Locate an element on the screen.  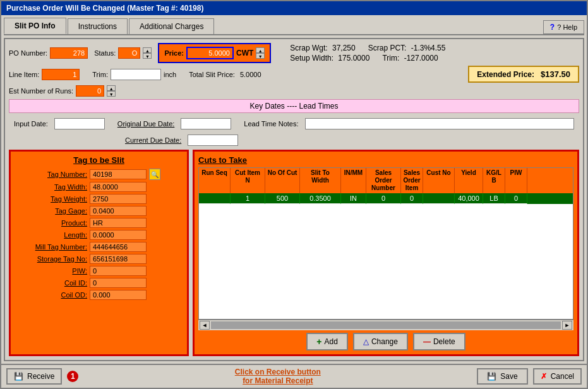
storage-tag-input is located at coordinates (118, 259).